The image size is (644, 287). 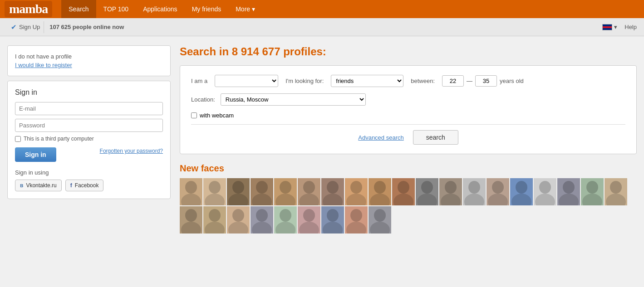 What do you see at coordinates (59, 139) in the screenshot?
I see `third-party-label: This is a third party computer` at bounding box center [59, 139].